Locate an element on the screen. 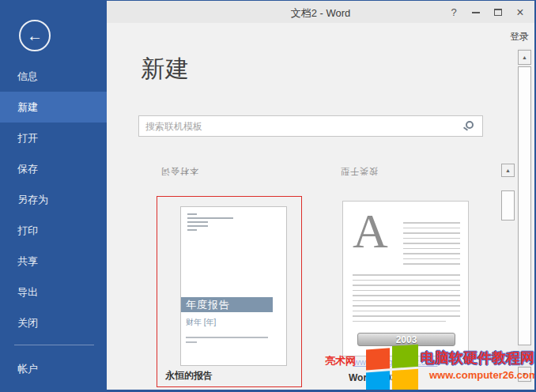 The width and height of the screenshot is (536, 392). help-icon: ? is located at coordinates (454, 13).